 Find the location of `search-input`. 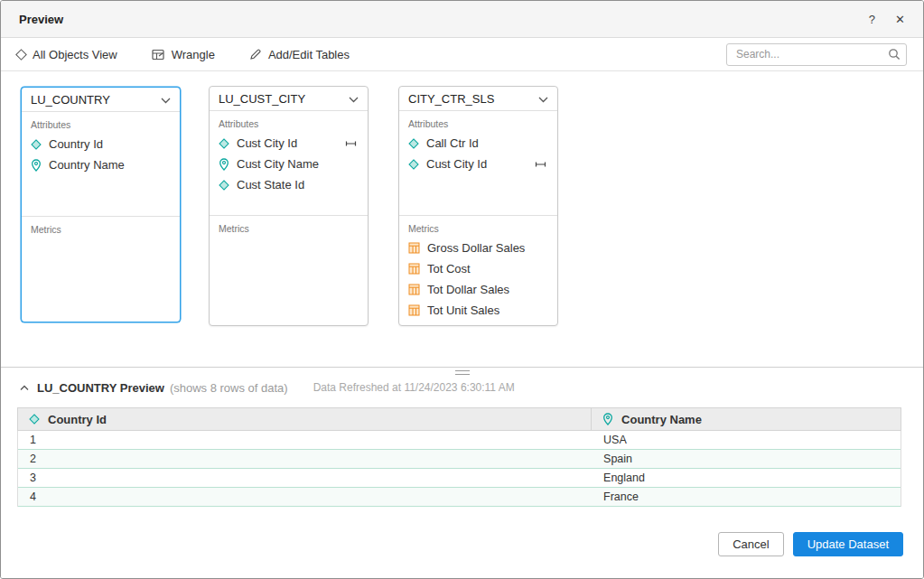

search-input is located at coordinates (817, 54).